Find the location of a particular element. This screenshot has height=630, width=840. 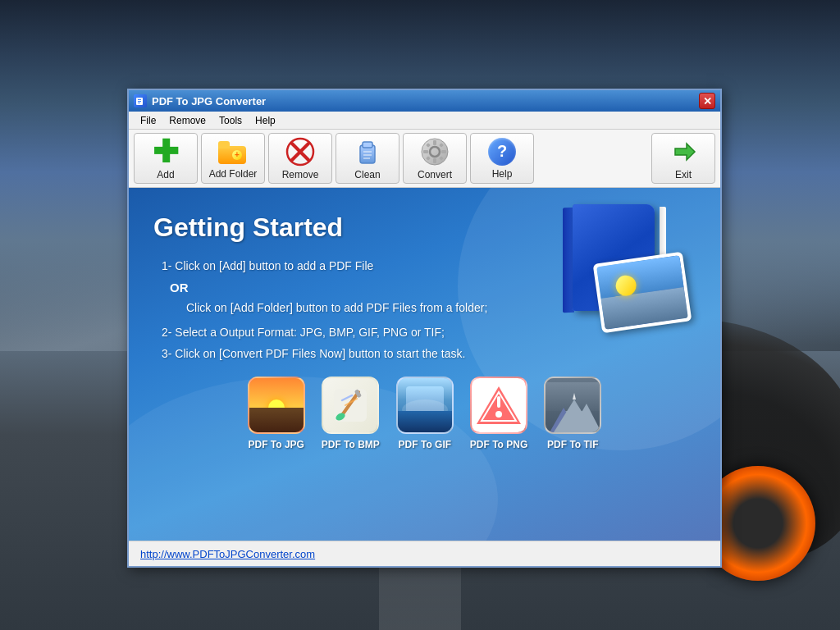

png-label: PDF To PNG is located at coordinates (499, 445).